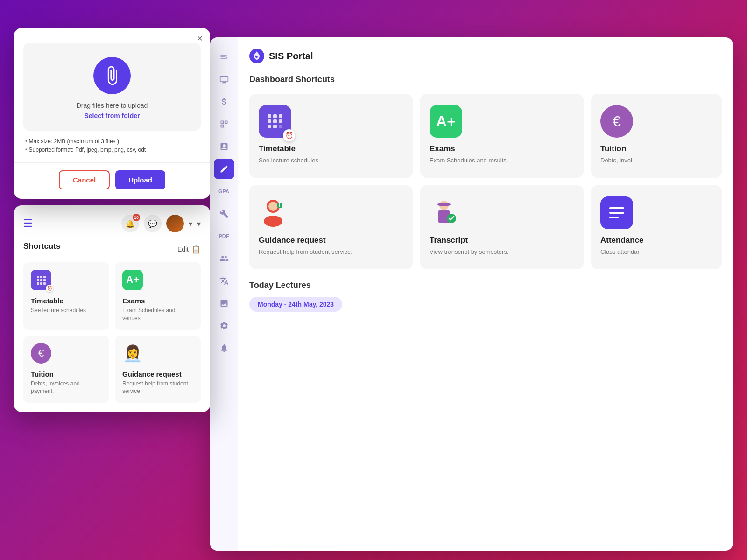 The height and width of the screenshot is (560, 747). I want to click on main-card-transcript: Transcript View transcript by semesters., so click(502, 227).